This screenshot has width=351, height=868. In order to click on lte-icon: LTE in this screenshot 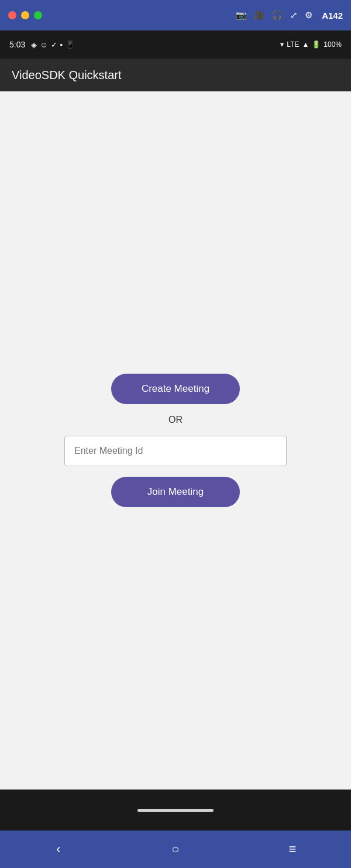, I will do `click(292, 45)`.